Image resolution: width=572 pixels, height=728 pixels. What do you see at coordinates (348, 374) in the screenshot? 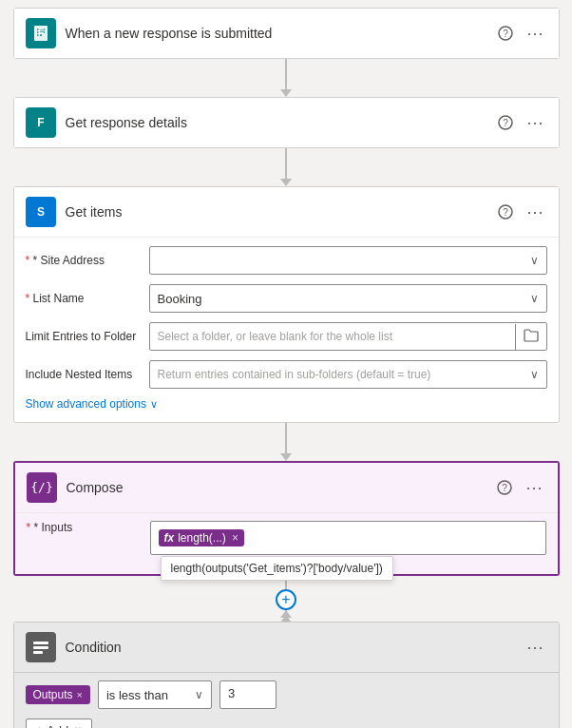
I see `include-nested-dropdown: Return entries contained in sub-folders …` at bounding box center [348, 374].